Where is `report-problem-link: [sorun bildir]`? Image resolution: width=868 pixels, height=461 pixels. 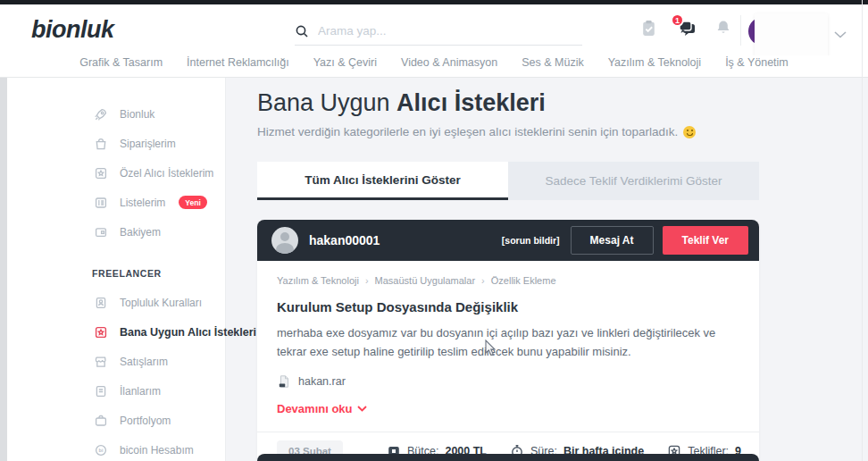 report-problem-link: [sorun bildir] is located at coordinates (530, 240).